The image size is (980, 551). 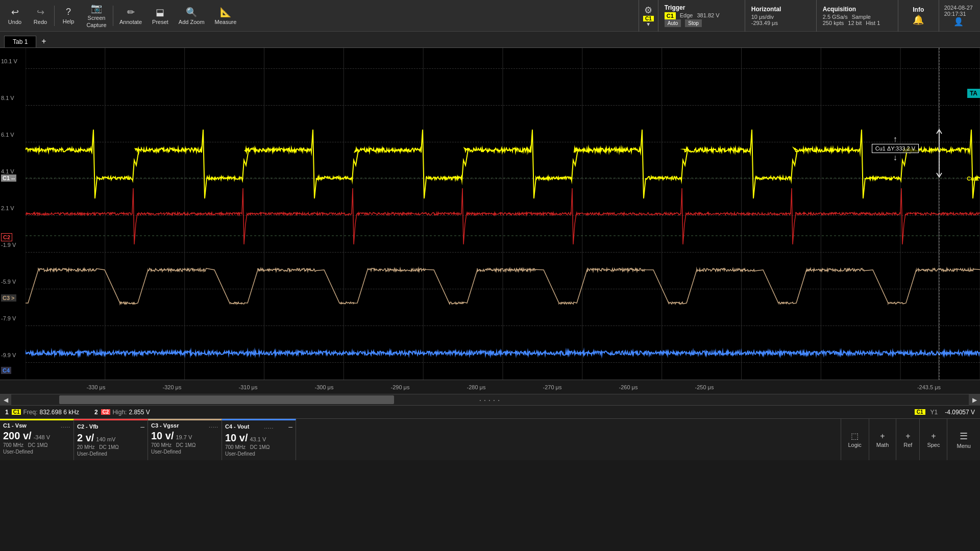 What do you see at coordinates (37, 440) in the screenshot?
I see `channel-card-c1: C1 - Vsw ..... 200 v/ -348 V 700 MHz DC …` at bounding box center [37, 440].